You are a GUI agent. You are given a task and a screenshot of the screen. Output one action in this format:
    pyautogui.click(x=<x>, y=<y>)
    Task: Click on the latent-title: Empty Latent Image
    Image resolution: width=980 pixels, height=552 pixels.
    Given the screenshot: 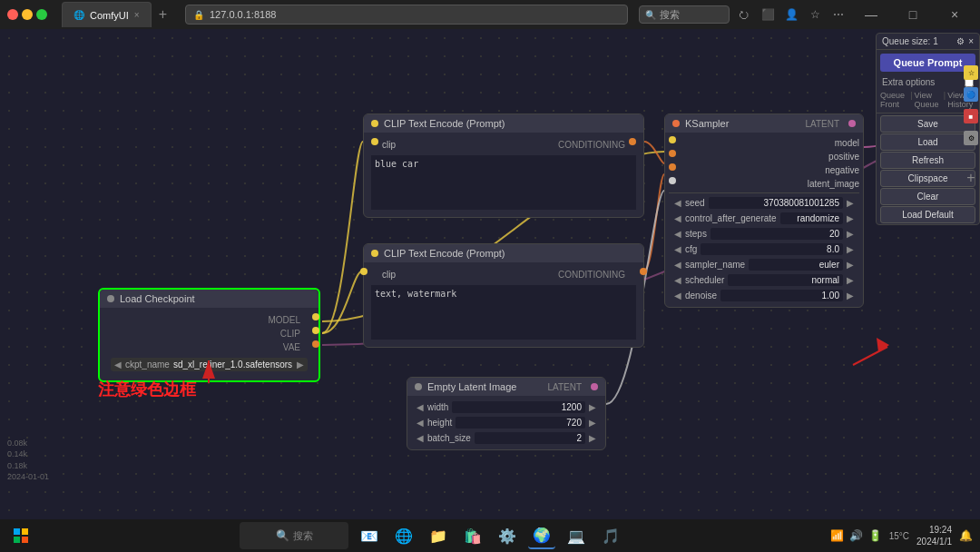 What is the action you would take?
    pyautogui.click(x=472, y=387)
    